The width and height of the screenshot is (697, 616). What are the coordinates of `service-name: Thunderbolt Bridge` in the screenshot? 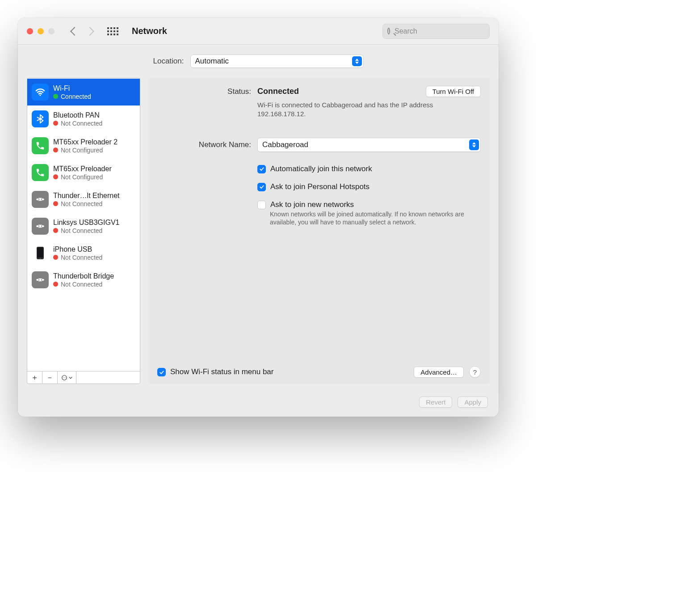 It's located at (84, 276).